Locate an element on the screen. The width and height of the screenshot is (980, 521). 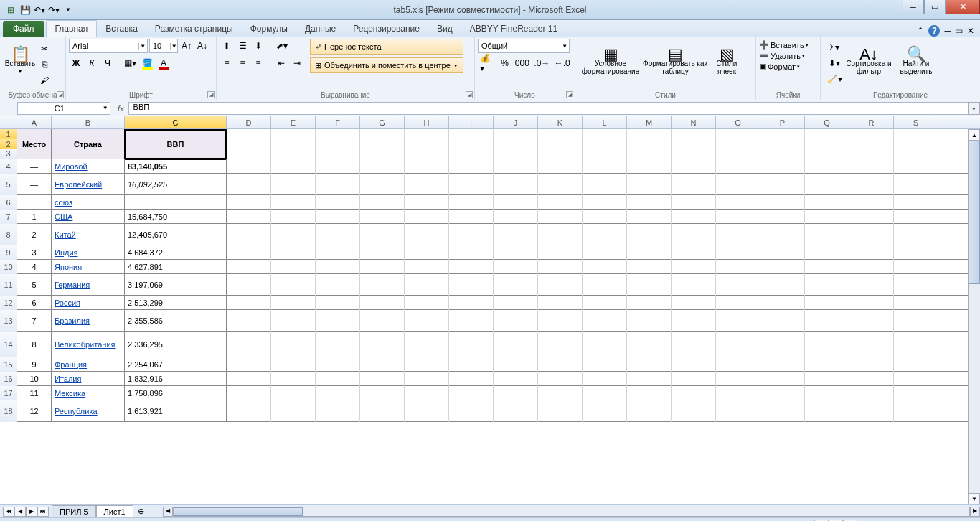
conditional-format-button: ▦Условное форматирование is located at coordinates (611, 62).